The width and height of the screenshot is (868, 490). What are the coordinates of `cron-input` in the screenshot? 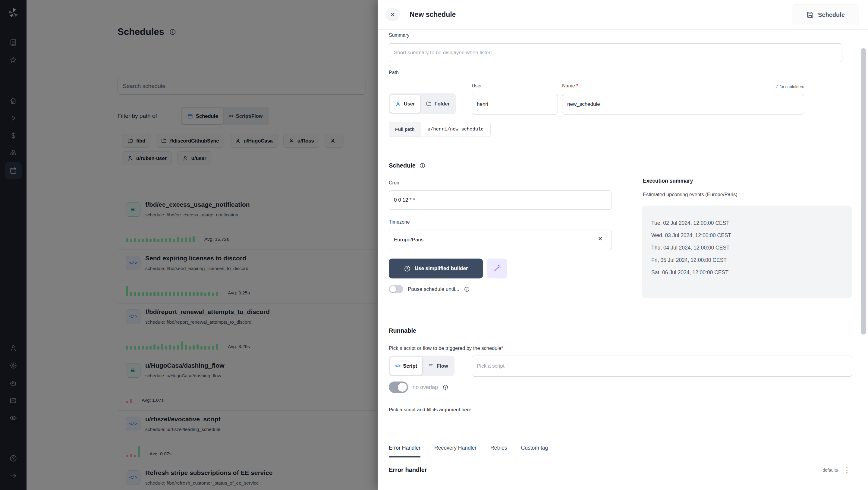 It's located at (500, 200).